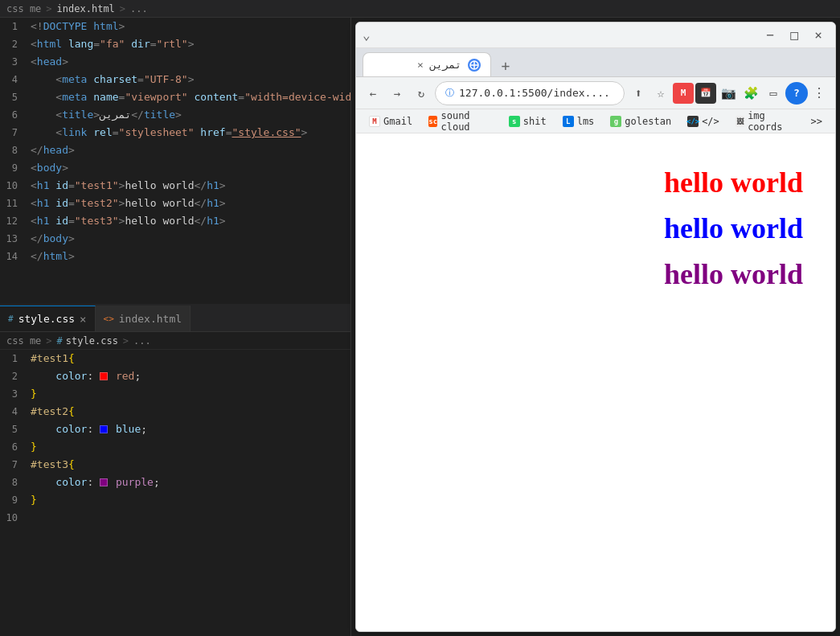 This screenshot has height=636, width=840. What do you see at coordinates (15, 518) in the screenshot?
I see `css-line-num-10: 10` at bounding box center [15, 518].